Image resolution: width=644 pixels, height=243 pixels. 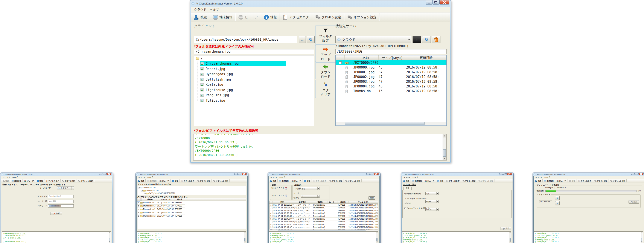 I want to click on log-output: 容量情報を取得しました。( 2016/08/01 11:38:33 )アクセスロ…, so click(x=588, y=237).